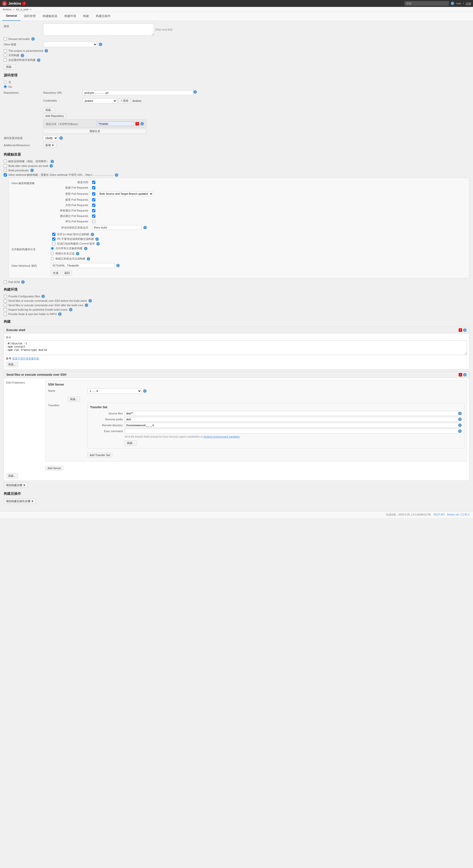  Describe the element at coordinates (5, 305) in the screenshot. I see `ssh-after-checkbox` at that location.